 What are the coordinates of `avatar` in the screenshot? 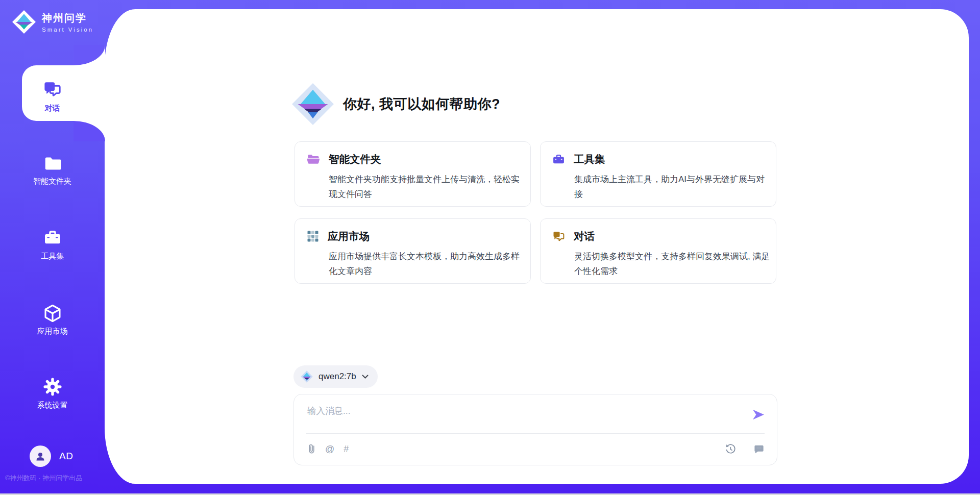 It's located at (40, 456).